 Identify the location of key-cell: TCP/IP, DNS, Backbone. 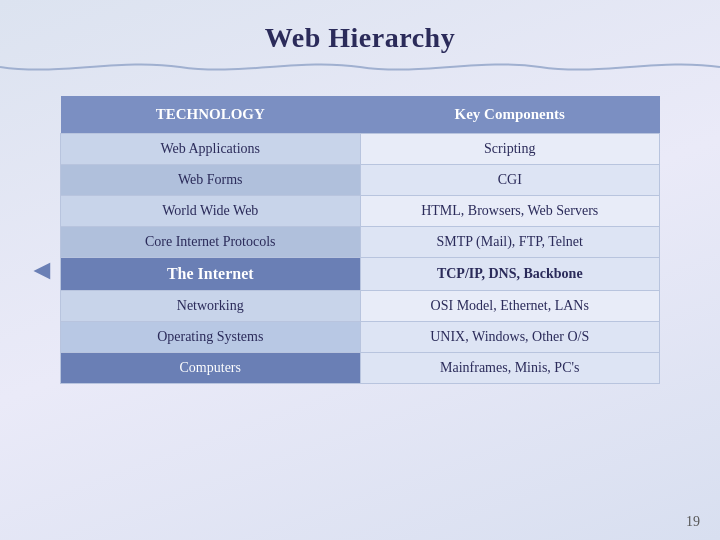
(510, 274).